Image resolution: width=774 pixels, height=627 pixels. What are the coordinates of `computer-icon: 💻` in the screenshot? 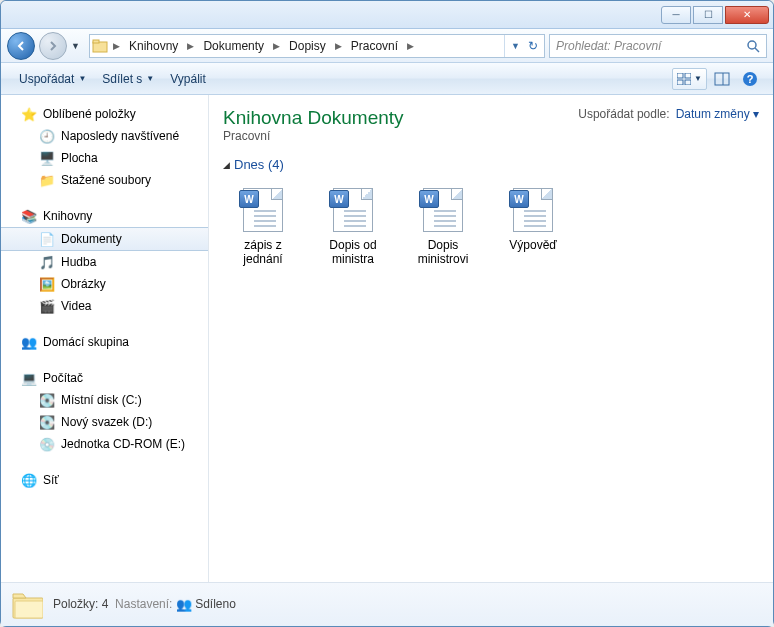 It's located at (29, 378).